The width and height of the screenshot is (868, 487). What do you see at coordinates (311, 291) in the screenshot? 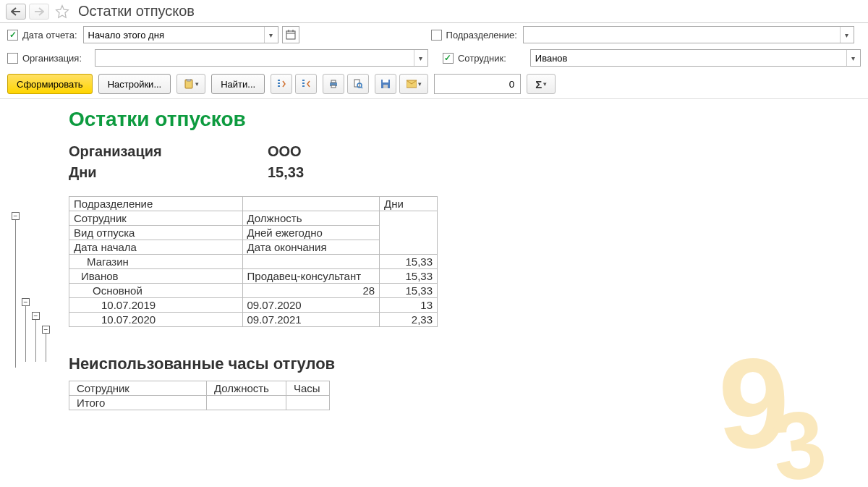
I see `row-type-yearly: 28` at bounding box center [311, 291].